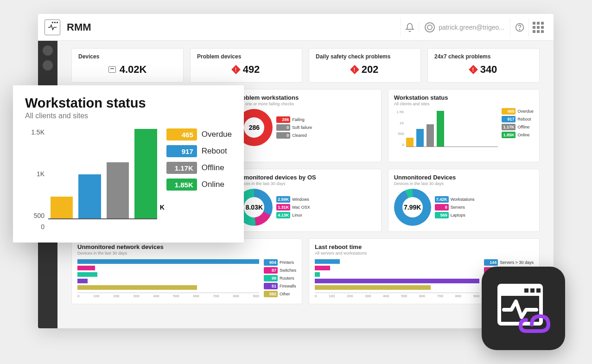 The image size is (592, 364). Describe the element at coordinates (287, 278) in the screenshot. I see `legend-label: Routers` at that location.